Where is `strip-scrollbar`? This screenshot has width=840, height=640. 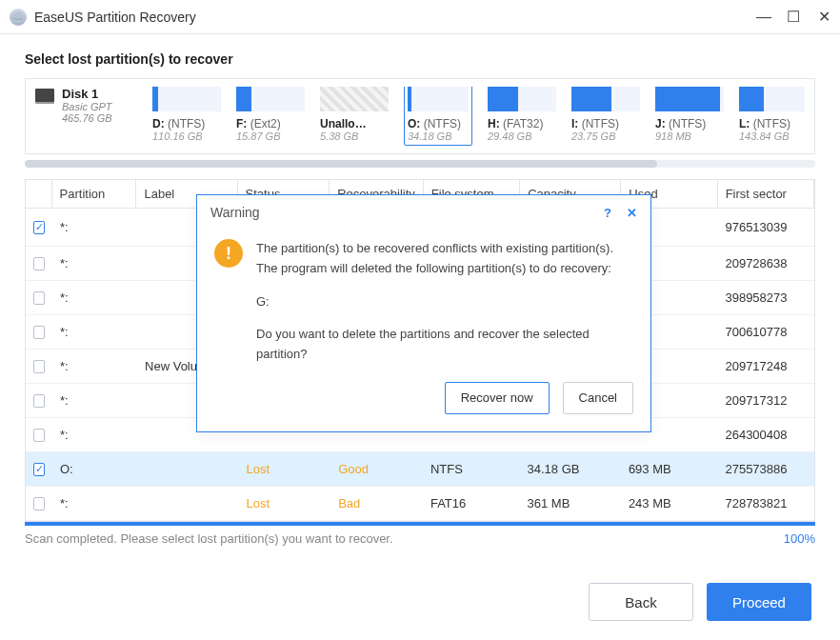
strip-scrollbar is located at coordinates (420, 164).